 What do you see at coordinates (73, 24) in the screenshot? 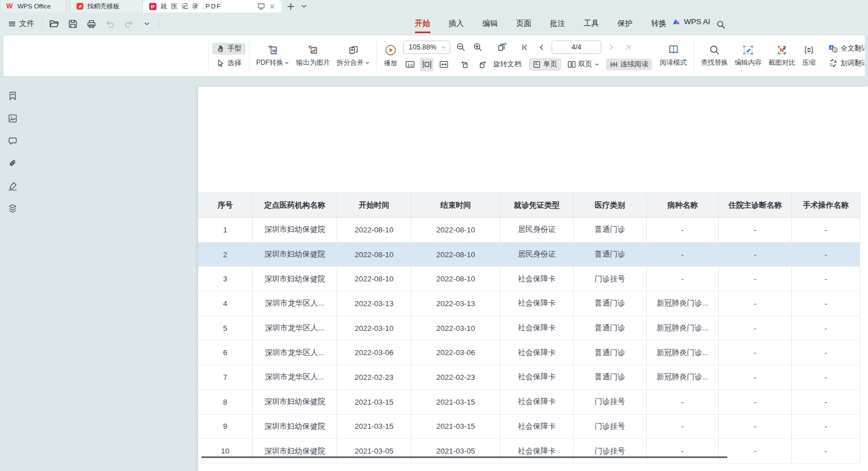
I see `save-icon` at bounding box center [73, 24].